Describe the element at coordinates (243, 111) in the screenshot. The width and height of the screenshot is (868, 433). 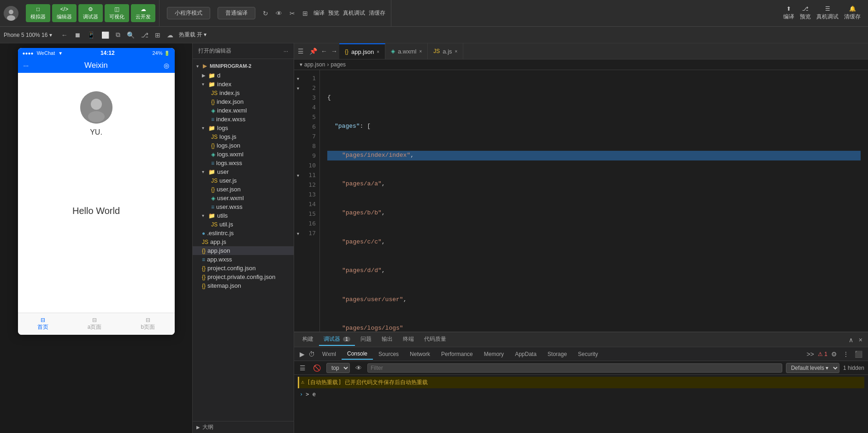
I see `file-item-index-wxml: ◈ index.wxml` at that location.